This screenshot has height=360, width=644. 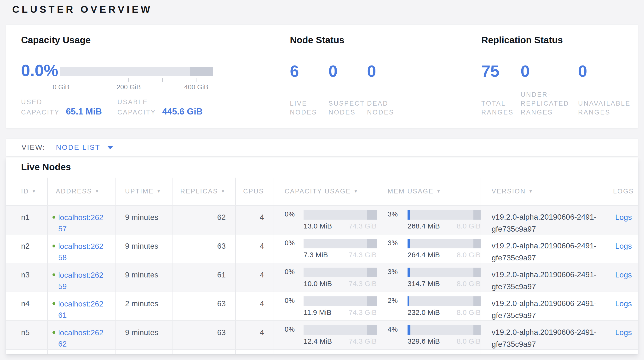 I want to click on capacity-used-value: 11.9 MiB, so click(x=318, y=314).